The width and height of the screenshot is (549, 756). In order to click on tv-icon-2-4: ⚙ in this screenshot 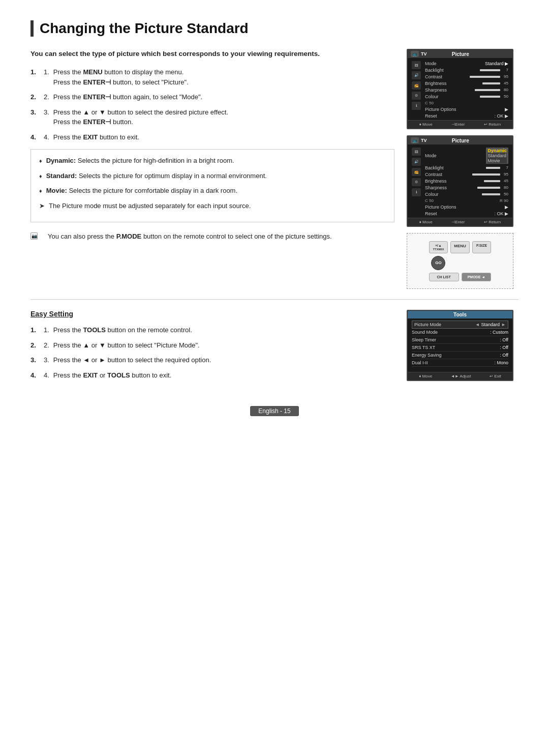, I will do `click(416, 182)`.